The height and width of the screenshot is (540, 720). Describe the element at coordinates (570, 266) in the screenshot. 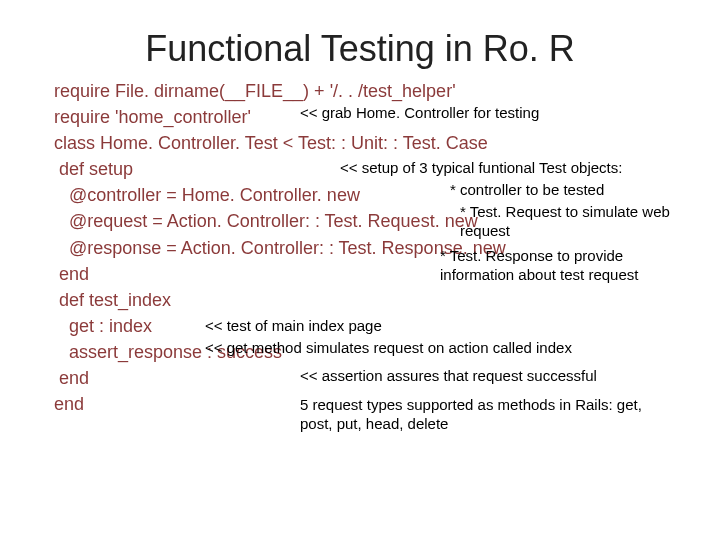

I see `annotation-response: * Test. Response to provide information …` at that location.